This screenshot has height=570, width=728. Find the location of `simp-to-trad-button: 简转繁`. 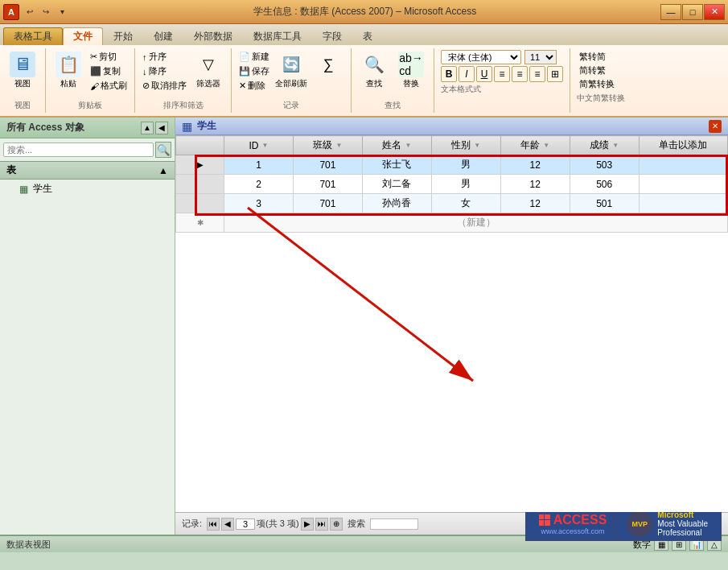

simp-to-trad-button: 简转繁 is located at coordinates (603, 71).